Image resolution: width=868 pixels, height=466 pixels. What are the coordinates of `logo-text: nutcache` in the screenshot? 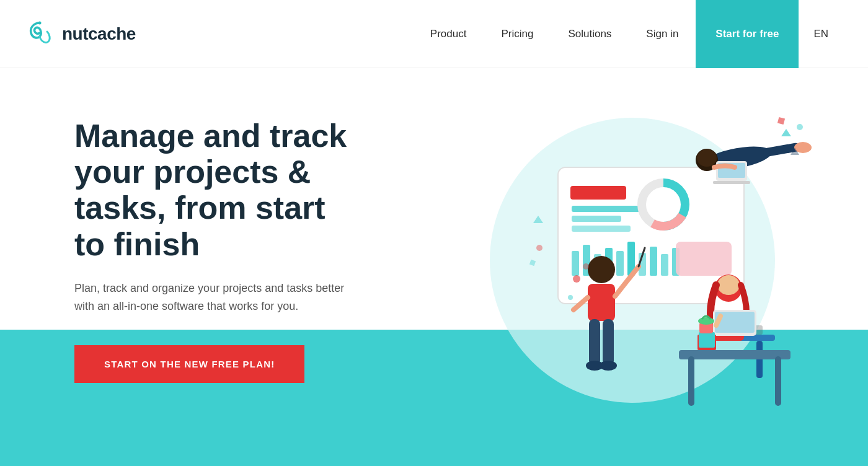 It's located at (99, 34).